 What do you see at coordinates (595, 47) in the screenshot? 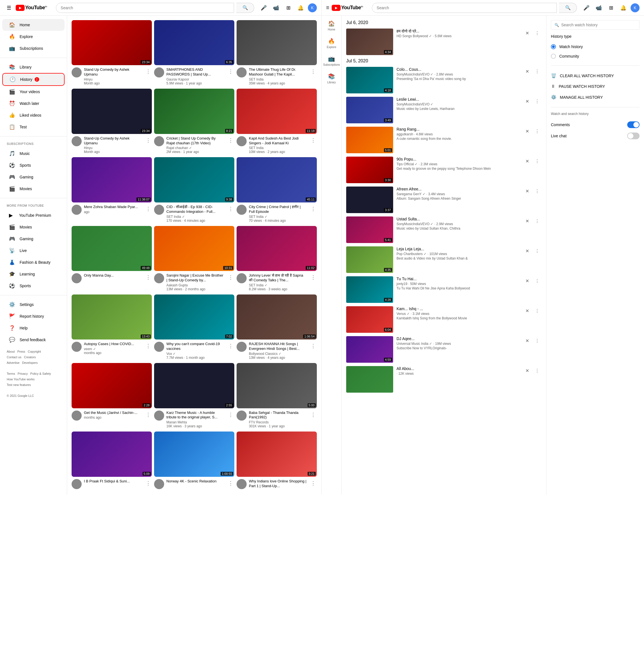
I see `wh-option-watch-history: Watch history` at bounding box center [595, 47].